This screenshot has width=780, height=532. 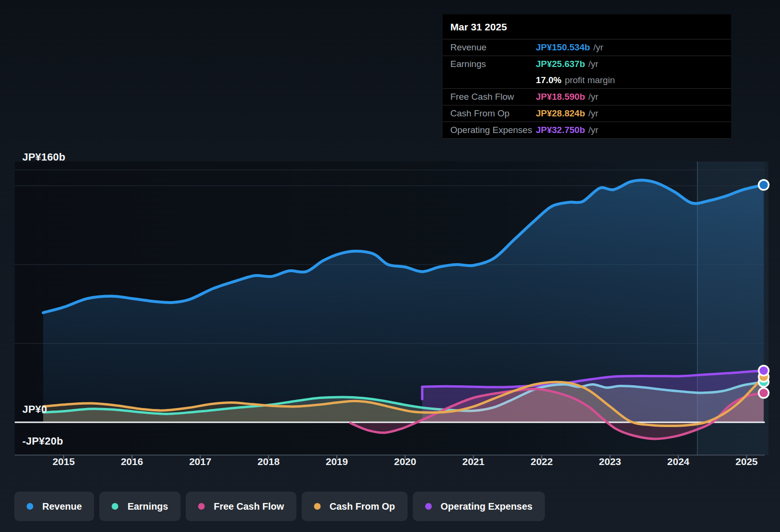 What do you see at coordinates (561, 64) in the screenshot?
I see `earnings-value: JP¥25.637b` at bounding box center [561, 64].